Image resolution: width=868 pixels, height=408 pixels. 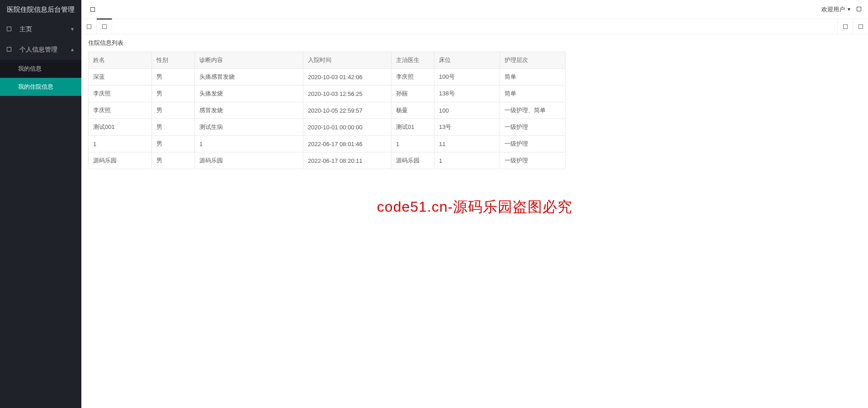 I want to click on col-gender: 性别, so click(x=174, y=61).